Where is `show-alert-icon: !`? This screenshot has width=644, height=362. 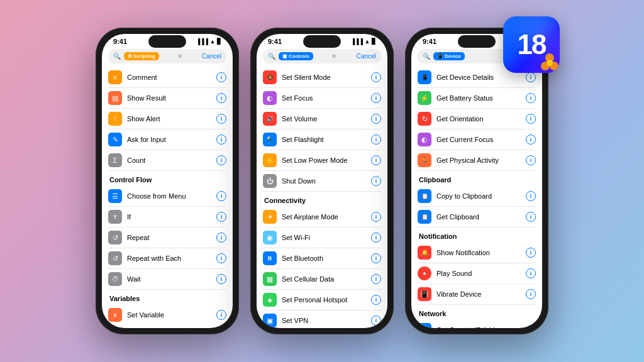 show-alert-icon: ! is located at coordinates (115, 119).